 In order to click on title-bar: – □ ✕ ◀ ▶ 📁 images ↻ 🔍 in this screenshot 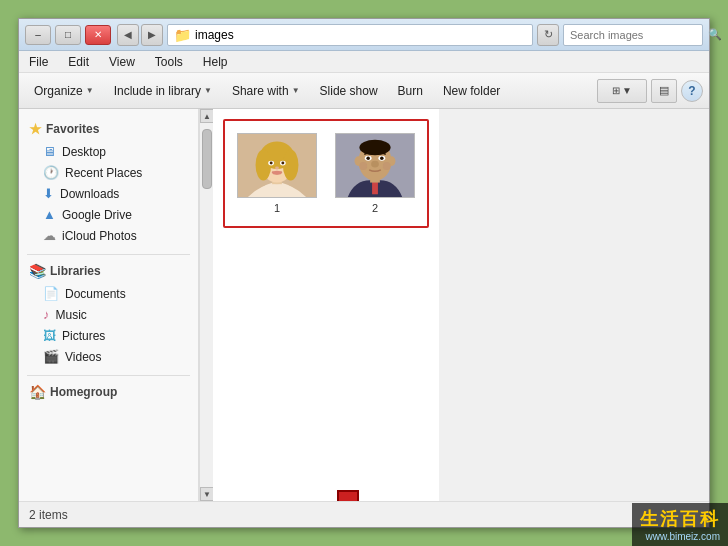, I will do `click(364, 35)`.